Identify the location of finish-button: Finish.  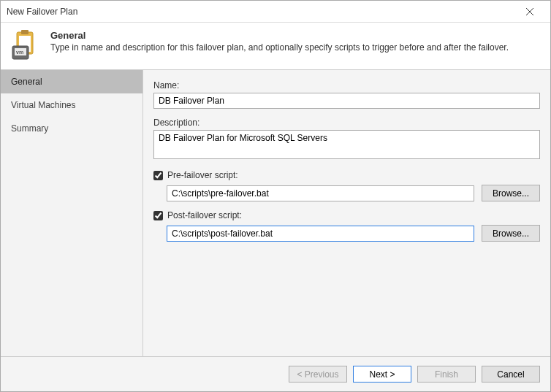
(446, 374).